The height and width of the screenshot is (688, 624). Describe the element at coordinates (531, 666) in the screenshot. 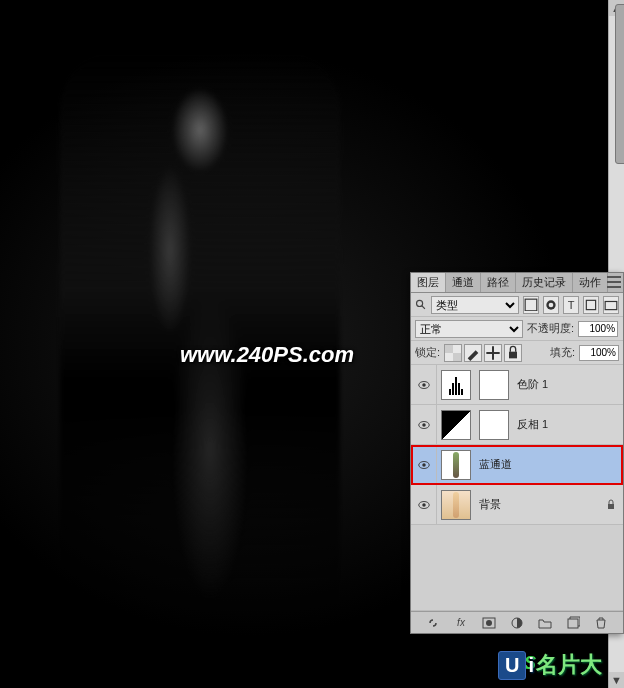

I see `badge-i: i` at that location.